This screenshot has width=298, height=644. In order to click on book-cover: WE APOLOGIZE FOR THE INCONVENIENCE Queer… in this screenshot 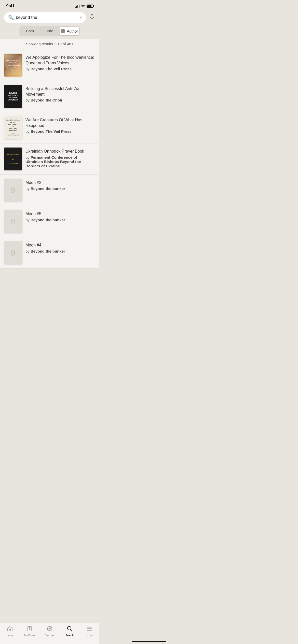, I will do `click(13, 65)`.